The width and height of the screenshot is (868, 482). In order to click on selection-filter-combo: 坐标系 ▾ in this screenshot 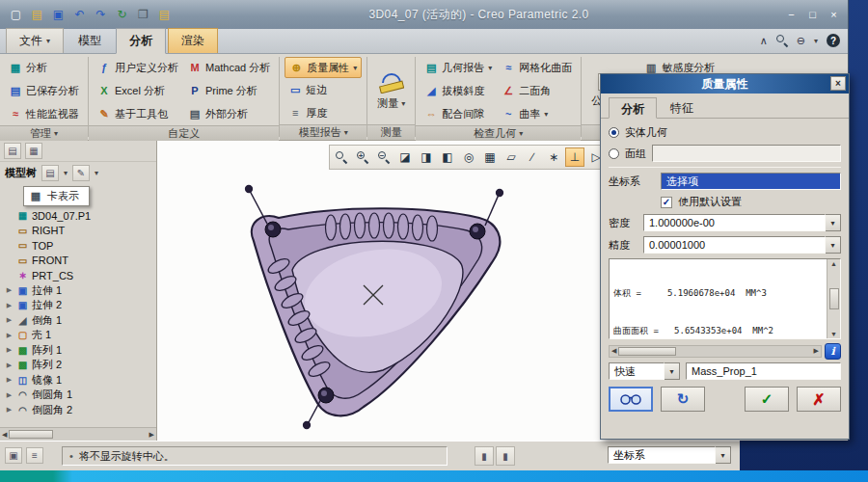, I will do `click(669, 456)`.